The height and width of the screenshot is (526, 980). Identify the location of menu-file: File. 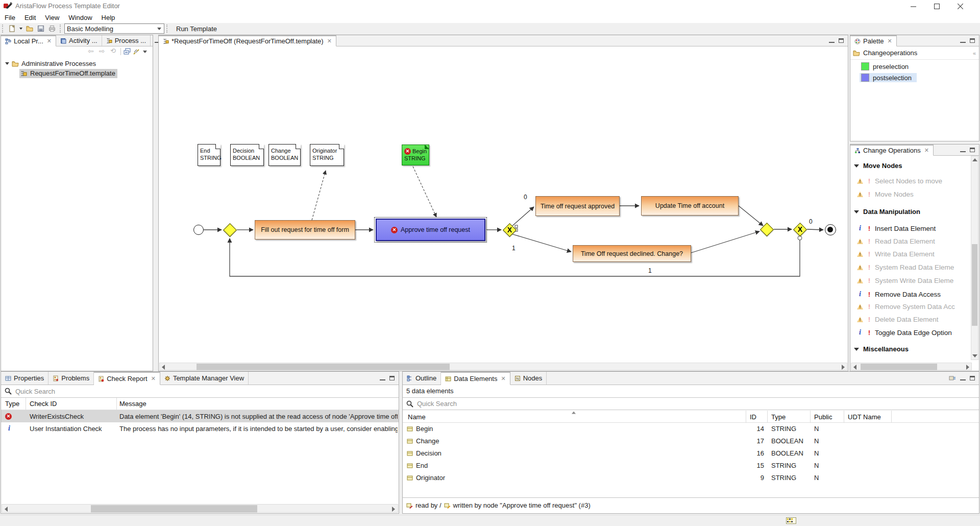
(10, 17).